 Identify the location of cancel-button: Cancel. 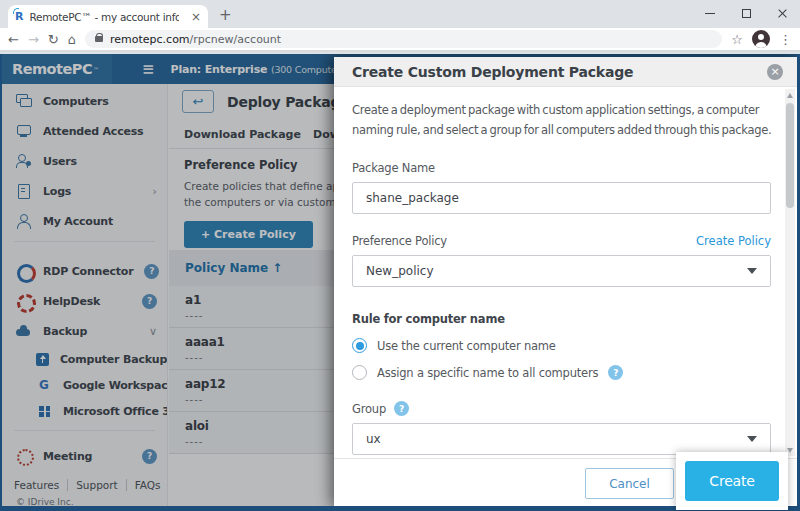
(630, 484).